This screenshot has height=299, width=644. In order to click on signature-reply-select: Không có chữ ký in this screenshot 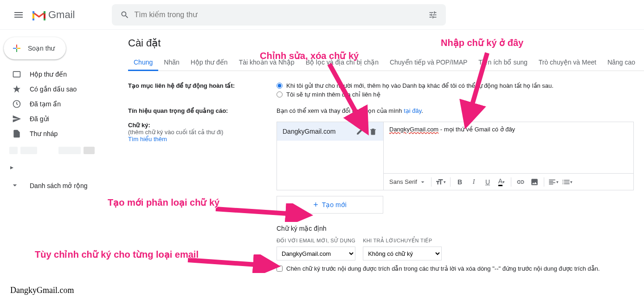, I will do `click(402, 254)`.